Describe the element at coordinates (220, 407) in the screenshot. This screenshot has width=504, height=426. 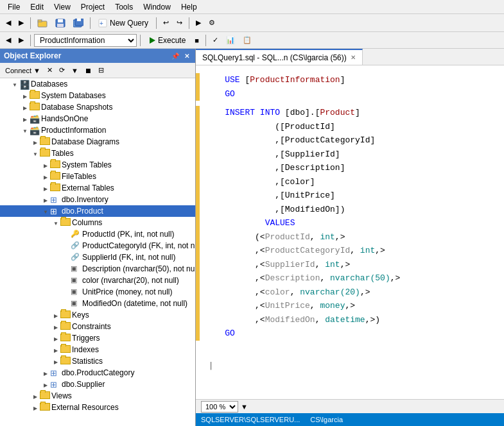
I see `zoom-select: 100 %` at that location.